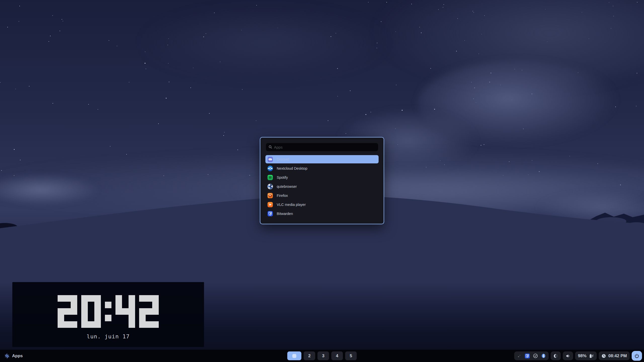  I want to click on launcher-item-discord: Discord, so click(322, 159).